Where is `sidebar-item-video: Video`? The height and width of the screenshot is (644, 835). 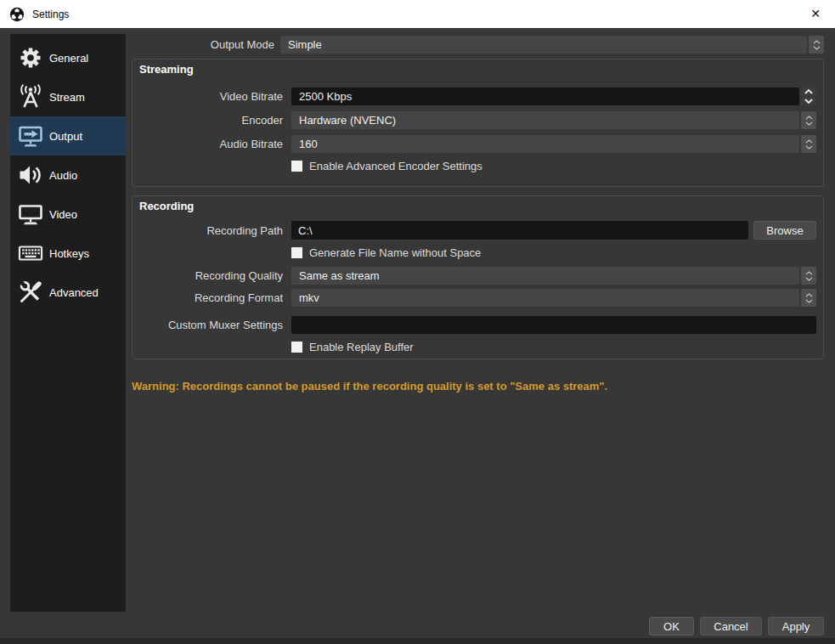
sidebar-item-video: Video is located at coordinates (68, 214).